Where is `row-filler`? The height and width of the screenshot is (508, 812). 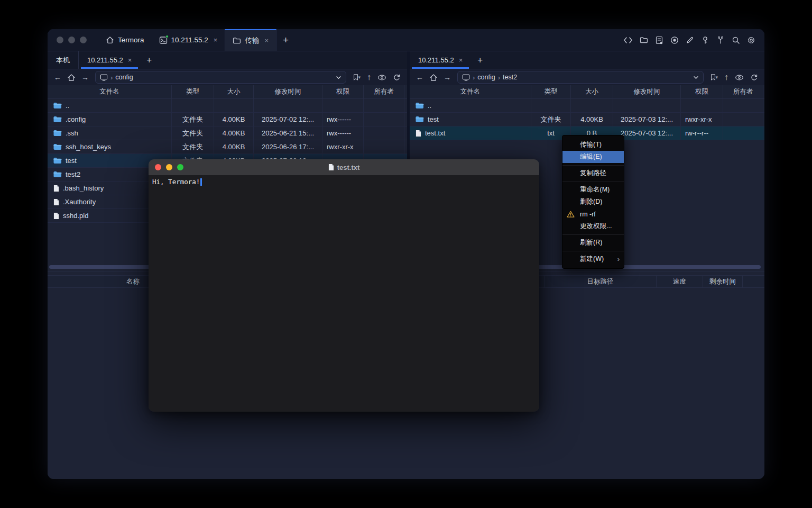 row-filler is located at coordinates (764, 106).